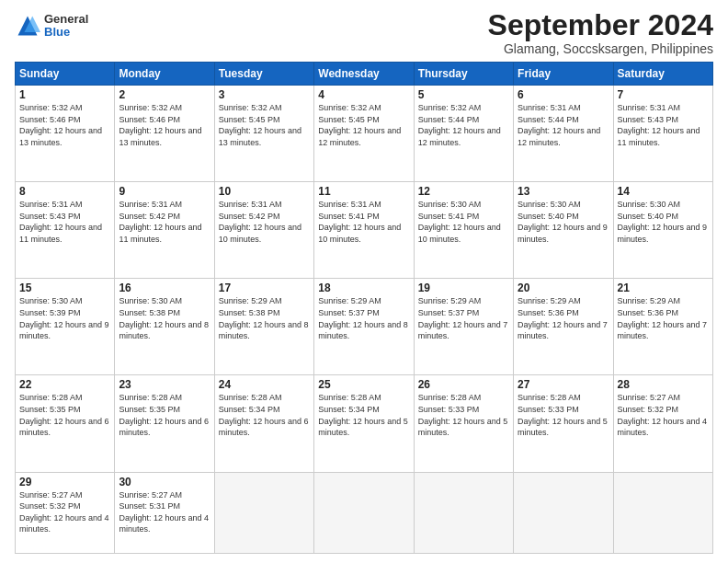  I want to click on header-friday: Friday, so click(563, 74).